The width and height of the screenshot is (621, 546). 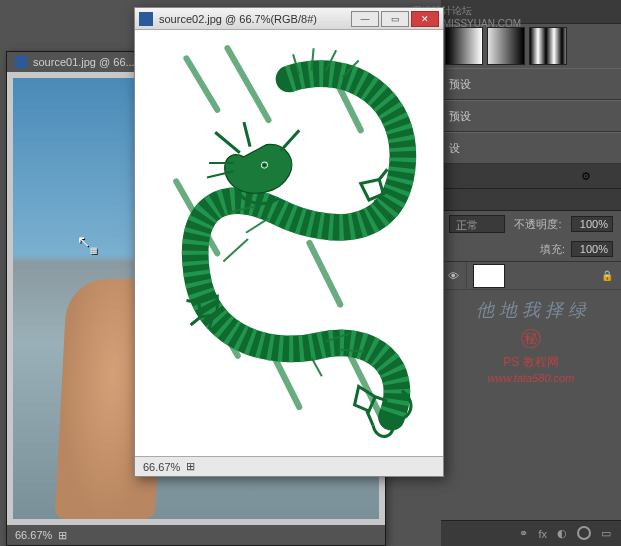 What do you see at coordinates (531, 148) in the screenshot?
I see `preset-row: 设` at bounding box center [531, 148].